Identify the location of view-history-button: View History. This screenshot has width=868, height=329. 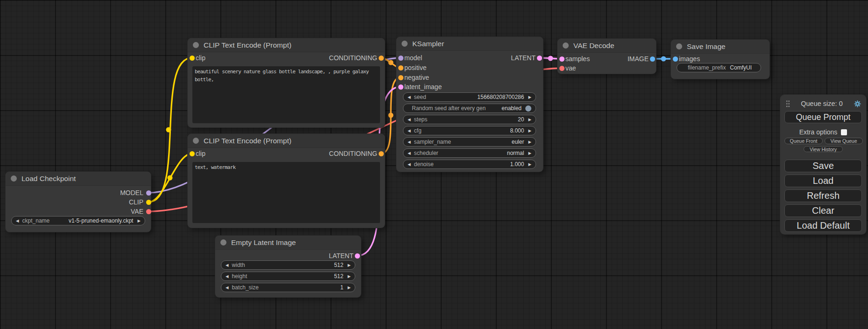
(823, 149).